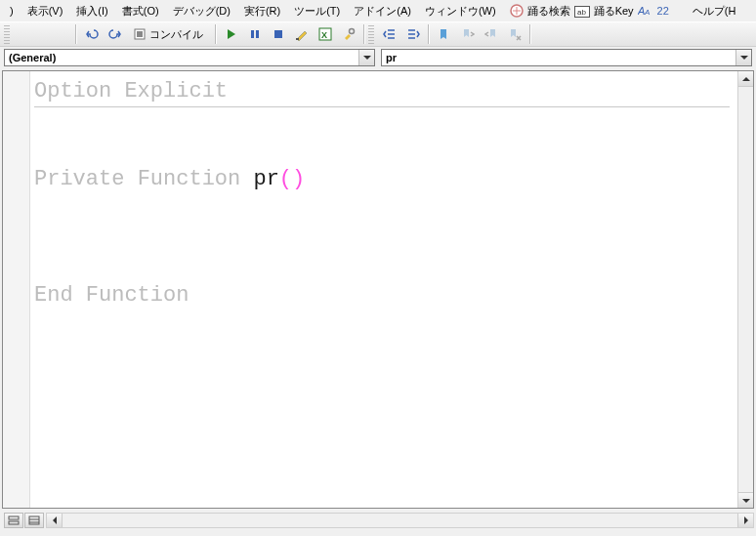  I want to click on stop-button, so click(278, 34).